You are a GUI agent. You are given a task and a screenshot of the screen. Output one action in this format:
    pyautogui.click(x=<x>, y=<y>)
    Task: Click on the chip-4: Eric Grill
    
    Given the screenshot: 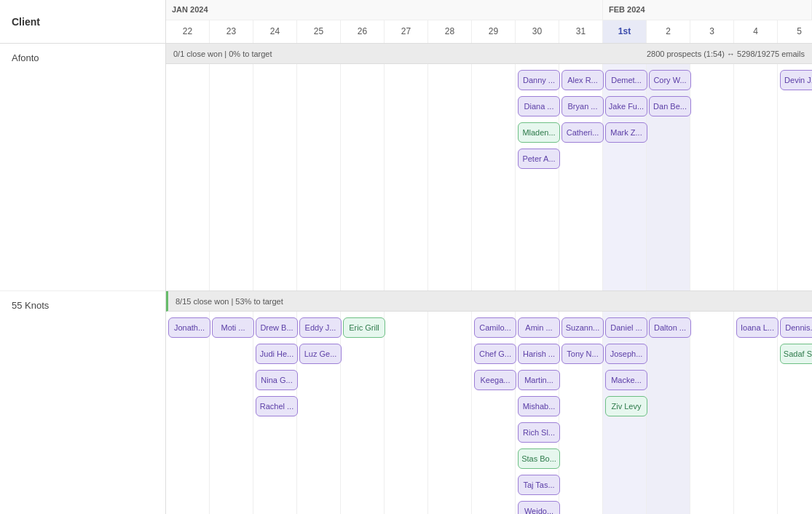 What is the action you would take?
    pyautogui.click(x=364, y=328)
    